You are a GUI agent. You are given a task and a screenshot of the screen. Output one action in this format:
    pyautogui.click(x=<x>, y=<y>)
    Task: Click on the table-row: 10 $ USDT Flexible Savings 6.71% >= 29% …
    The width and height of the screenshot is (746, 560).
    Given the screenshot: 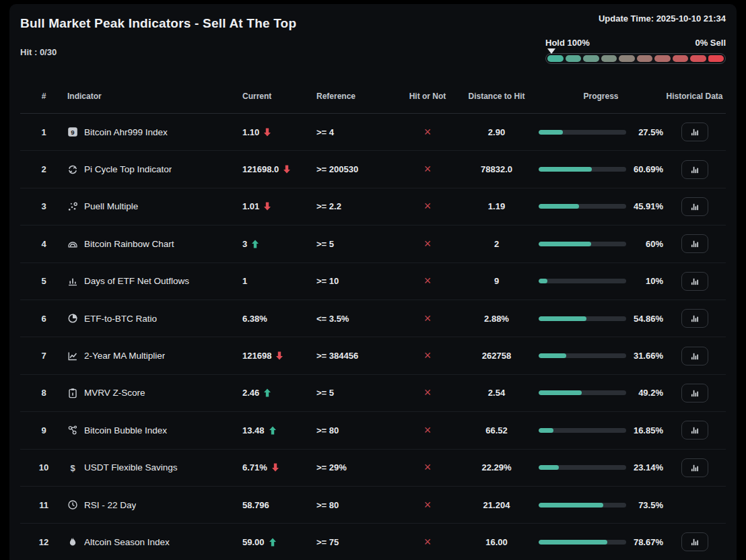 What is the action you would take?
    pyautogui.click(x=373, y=468)
    